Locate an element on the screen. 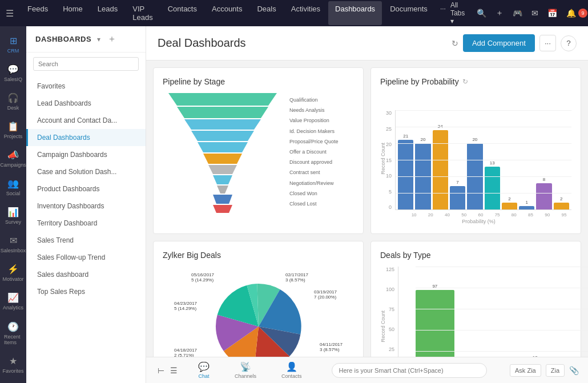 This screenshot has width=588, height=383. sidebar-icon-analytics: 📈 Analytics is located at coordinates (13, 301).